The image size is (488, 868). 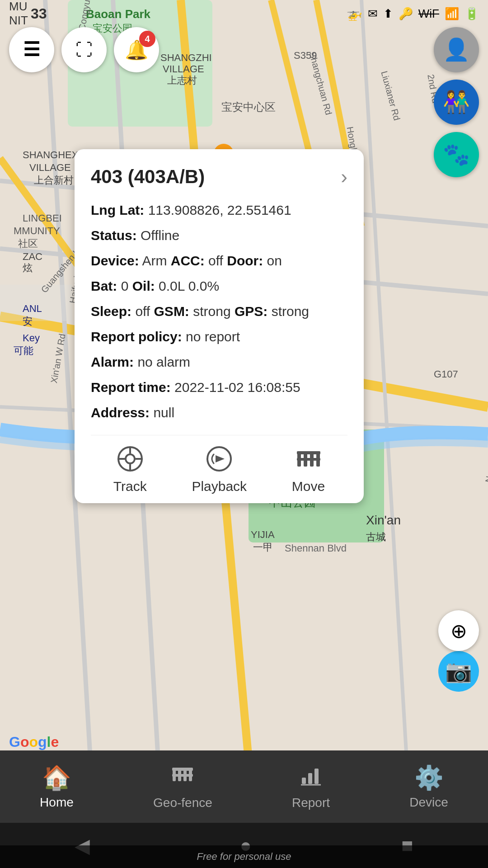 I want to click on nav-report-label: Report, so click(x=311, y=803).